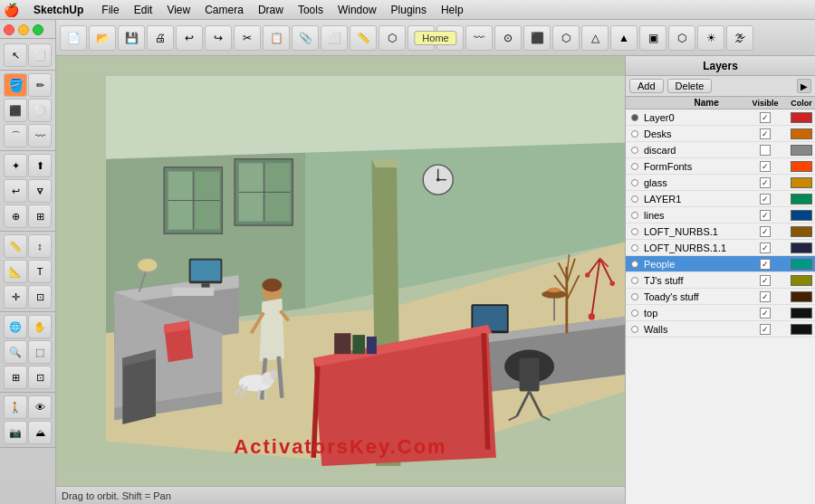  I want to click on delete-layer-btn: Delete, so click(690, 86).